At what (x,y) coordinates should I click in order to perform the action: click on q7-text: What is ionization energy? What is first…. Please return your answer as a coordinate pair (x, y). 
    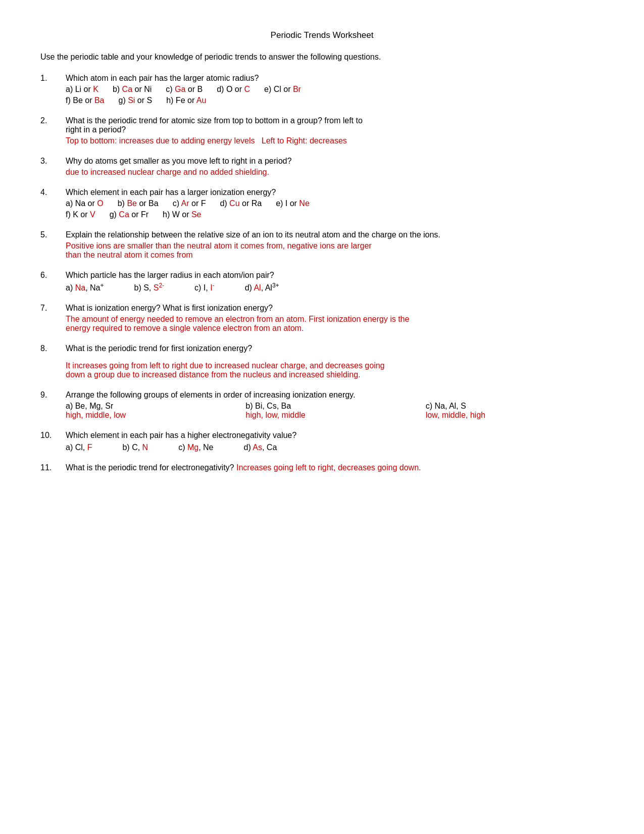
    Looking at the image, I should click on (334, 308).